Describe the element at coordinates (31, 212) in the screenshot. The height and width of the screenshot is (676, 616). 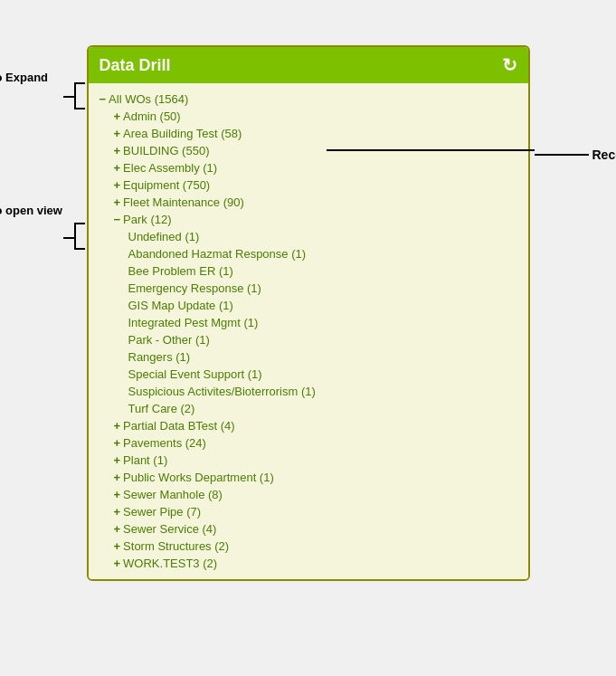
I see `open-view-label: Click to open view` at that location.